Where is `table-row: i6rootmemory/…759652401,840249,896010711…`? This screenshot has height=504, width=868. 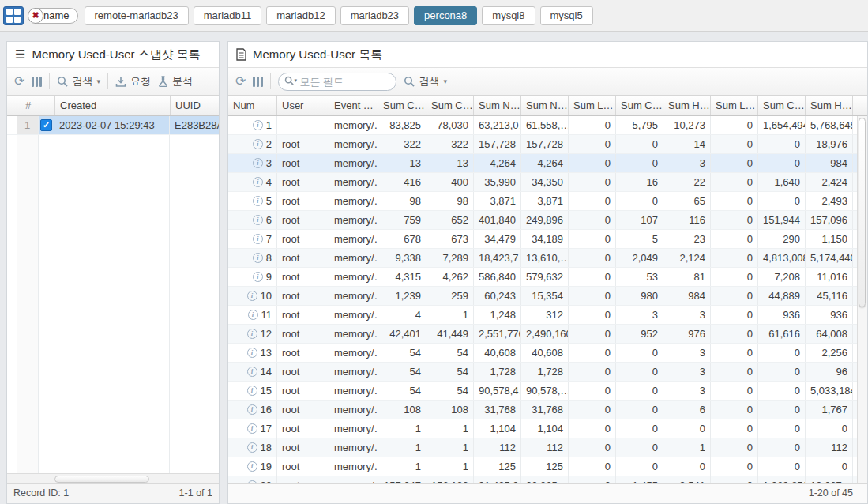
table-row: i6rootmemory/…759652401,840249,896010711… is located at coordinates (543, 220).